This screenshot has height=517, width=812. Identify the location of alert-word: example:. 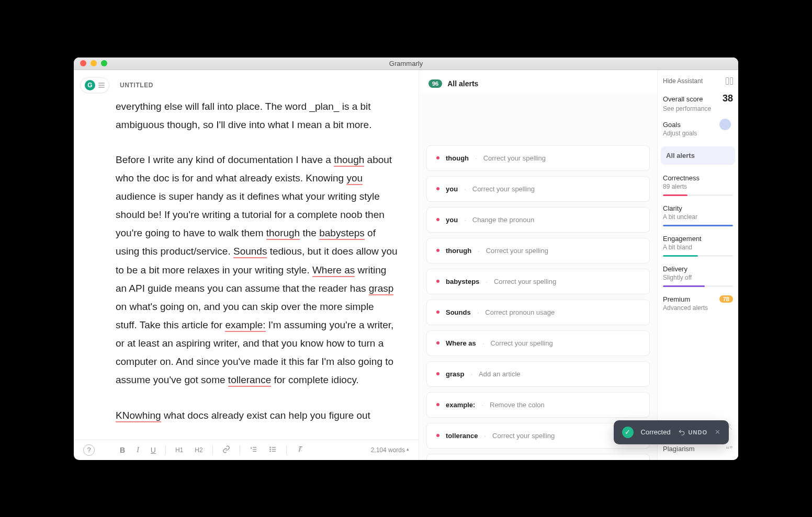
(460, 405).